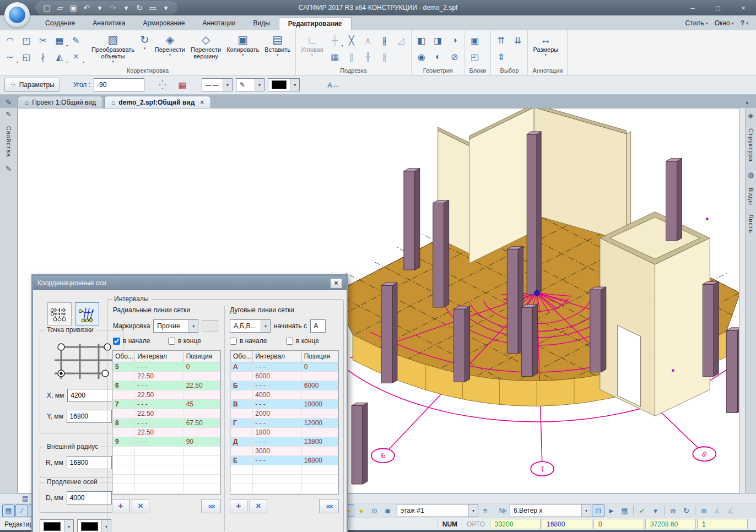 This screenshot has height=532, width=756. What do you see at coordinates (385, 40) in the screenshot?
I see `extend-trim-icon: ∦` at bounding box center [385, 40].